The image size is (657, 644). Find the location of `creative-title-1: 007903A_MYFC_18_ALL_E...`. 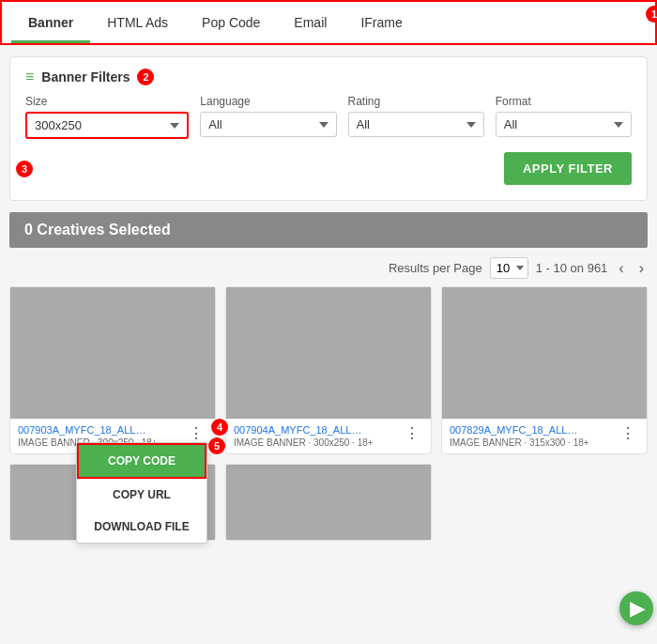

creative-title-1: 007903A_MYFC_18_ALL_E... is located at coordinates (84, 430).